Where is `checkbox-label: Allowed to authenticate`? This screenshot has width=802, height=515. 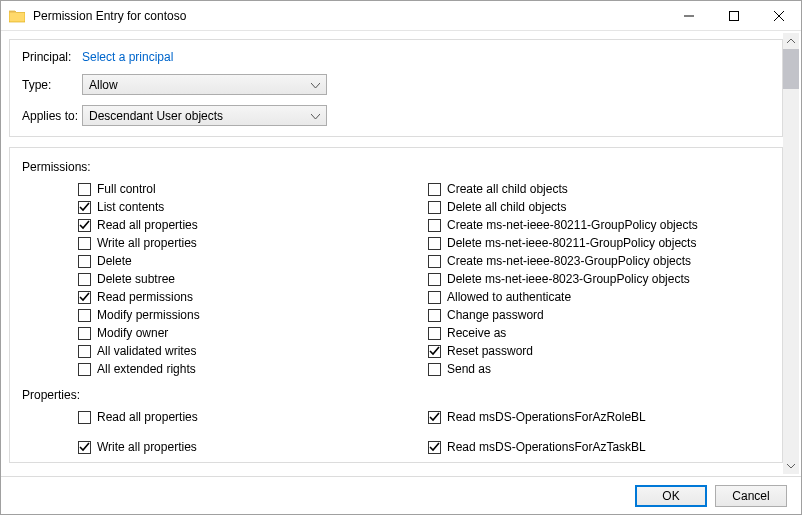 checkbox-label: Allowed to authenticate is located at coordinates (509, 297).